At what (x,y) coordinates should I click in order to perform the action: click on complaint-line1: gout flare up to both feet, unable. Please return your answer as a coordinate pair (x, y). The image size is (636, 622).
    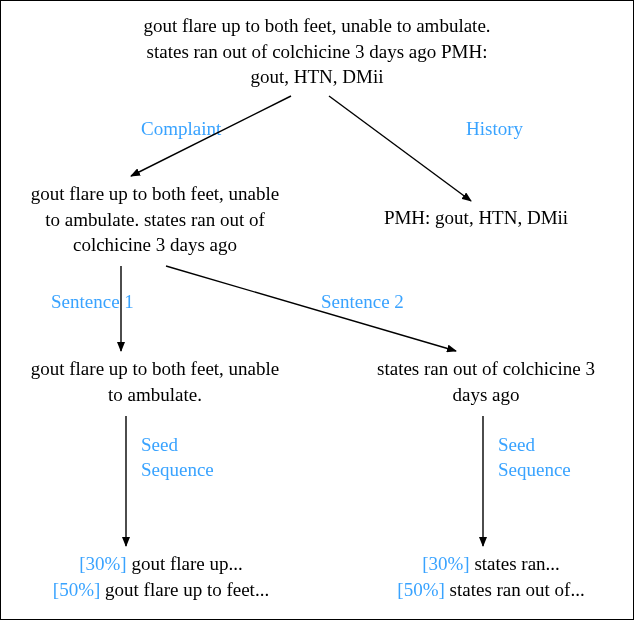
    Looking at the image, I should click on (156, 194).